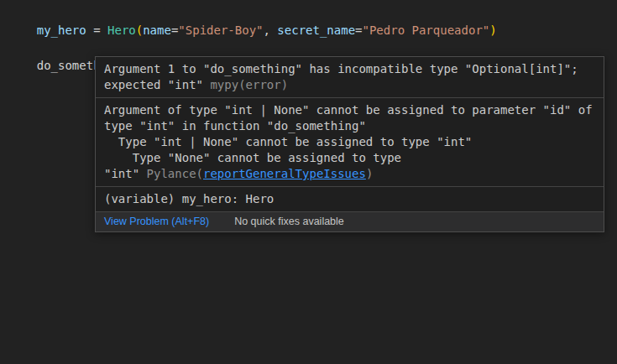  Describe the element at coordinates (62, 30) in the screenshot. I see `variable-my-hero: my_hero` at that location.